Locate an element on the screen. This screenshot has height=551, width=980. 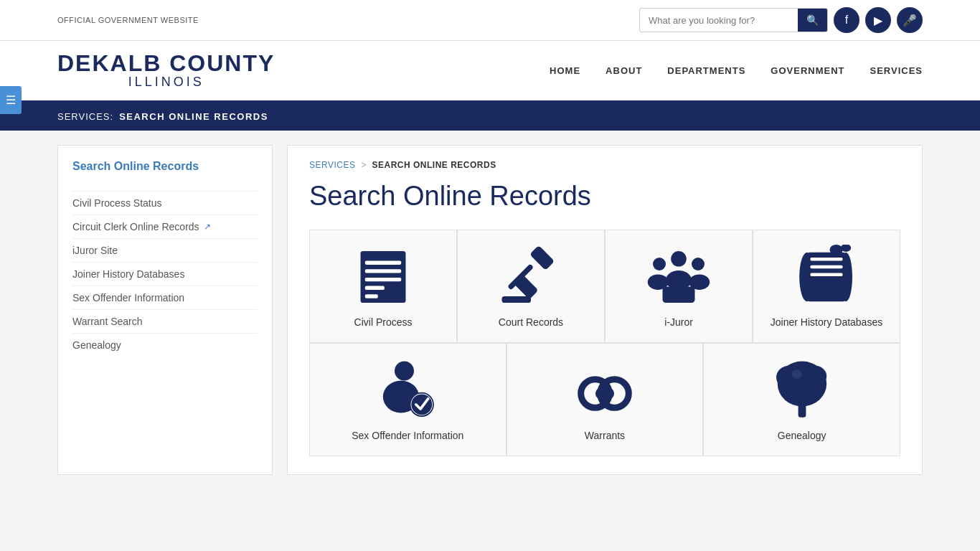
search-input is located at coordinates (719, 20).